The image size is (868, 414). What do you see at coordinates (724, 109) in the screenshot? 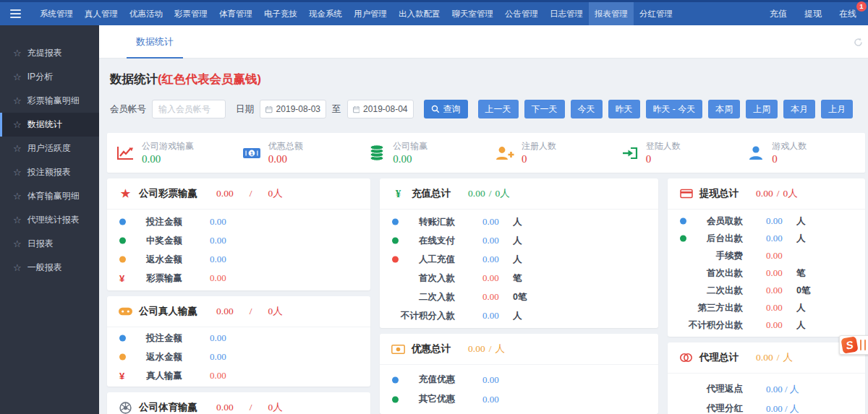
I see `this-week-button: 本周` at bounding box center [724, 109].